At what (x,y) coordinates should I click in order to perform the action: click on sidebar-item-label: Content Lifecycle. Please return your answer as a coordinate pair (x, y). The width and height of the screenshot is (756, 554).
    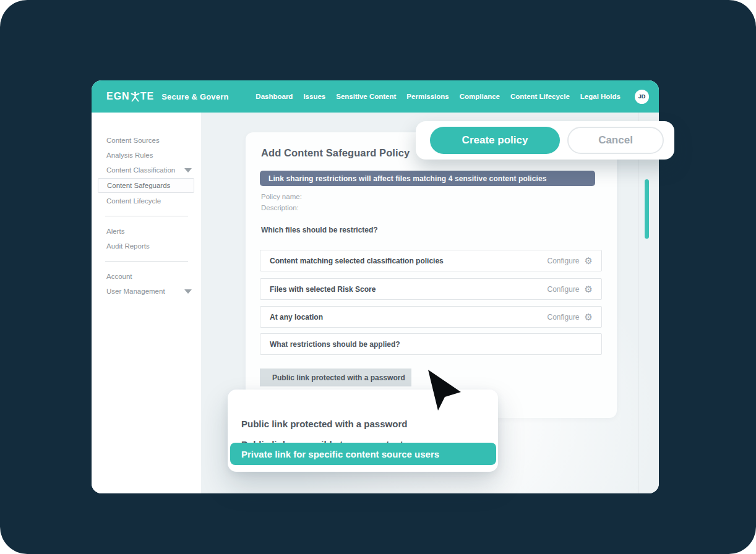
    Looking at the image, I should click on (134, 201).